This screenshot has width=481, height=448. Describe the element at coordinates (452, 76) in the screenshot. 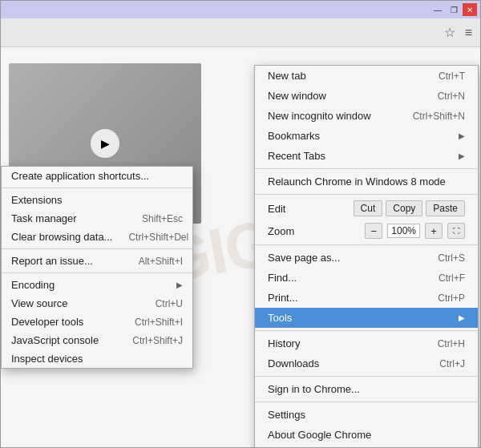

I see `menu-item-shortcut: Ctrl+T` at that location.